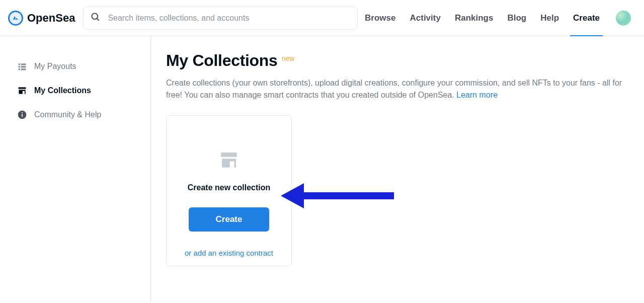  Describe the element at coordinates (474, 18) in the screenshot. I see `nav-rankings: Rankings` at that location.